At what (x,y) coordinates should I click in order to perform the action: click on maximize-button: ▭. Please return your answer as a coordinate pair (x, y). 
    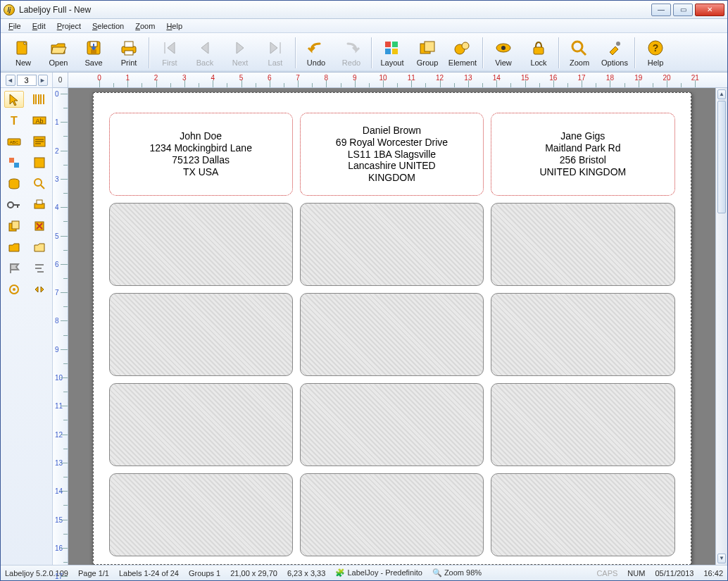
    Looking at the image, I should click on (683, 10).